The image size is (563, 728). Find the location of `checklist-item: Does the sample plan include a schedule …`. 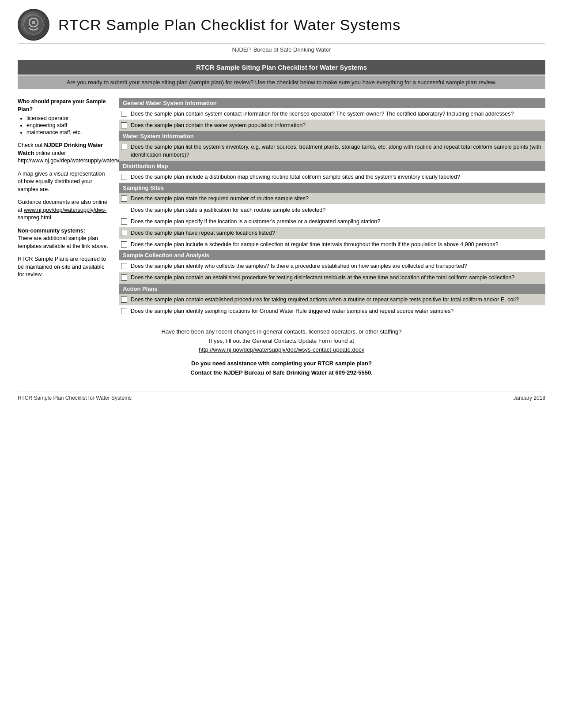

checklist-item: Does the sample plan include a schedule … is located at coordinates (332, 244).